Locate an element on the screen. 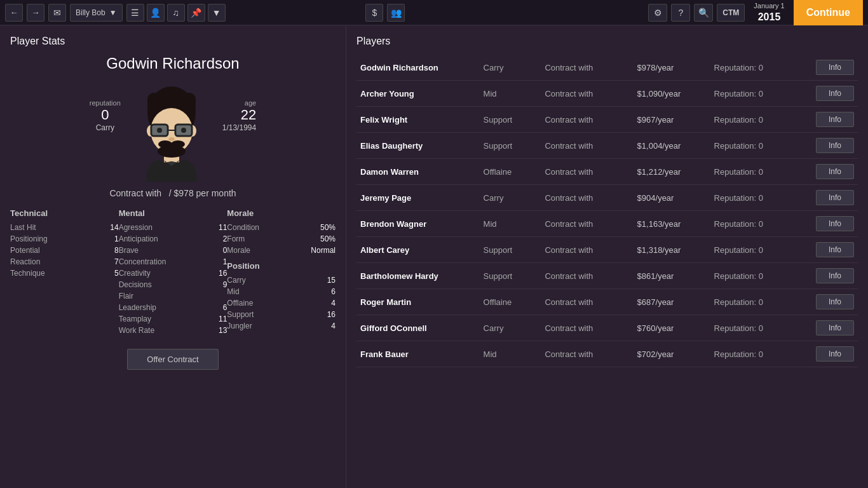 The image size is (868, 488). technical-col: Technical Last Hit14Positioning1Potentia… is located at coordinates (65, 272).